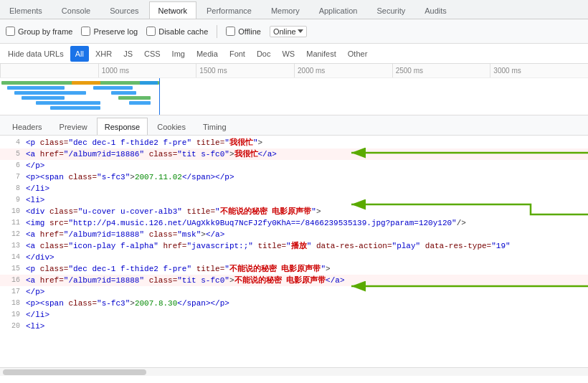  Describe the element at coordinates (338, 10) in the screenshot. I see `tab-application: Application` at that location.